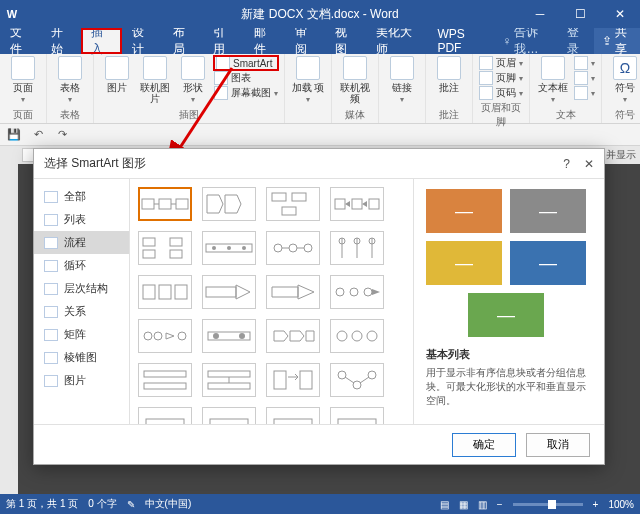  What do you see at coordinates (184, 41) in the screenshot?
I see `tab-layout: 布局` at bounding box center [184, 41].